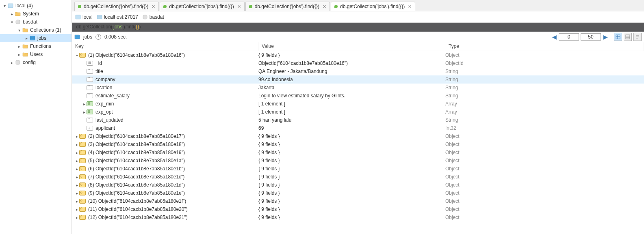 The width and height of the screenshot is (644, 234). What do you see at coordinates (36, 54) in the screenshot?
I see `tree-node-users: ▸Users` at bounding box center [36, 54].